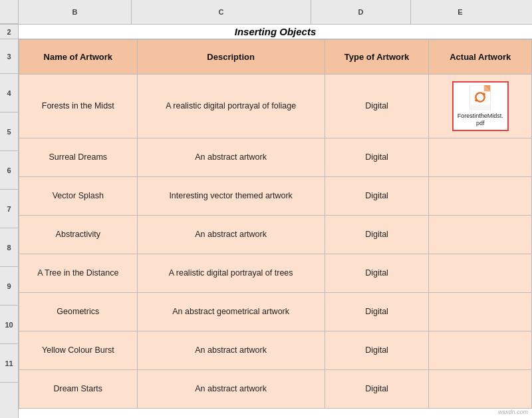  What do you see at coordinates (480, 98) in the screenshot?
I see `pdf-icon` at bounding box center [480, 98].